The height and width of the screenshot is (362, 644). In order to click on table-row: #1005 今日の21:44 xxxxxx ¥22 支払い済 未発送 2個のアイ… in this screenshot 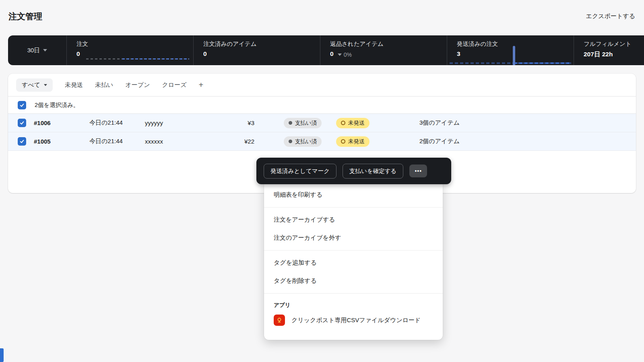, I will do `click(322, 142)`.